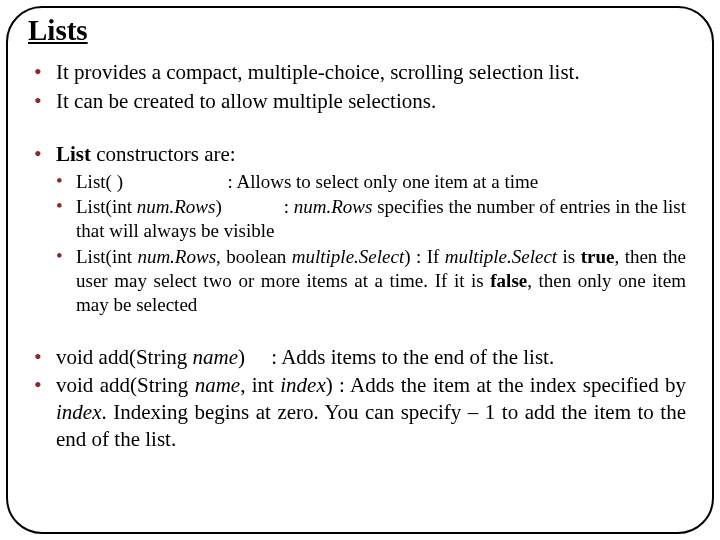  Describe the element at coordinates (254, 256) in the screenshot. I see `text: , boolean` at that location.